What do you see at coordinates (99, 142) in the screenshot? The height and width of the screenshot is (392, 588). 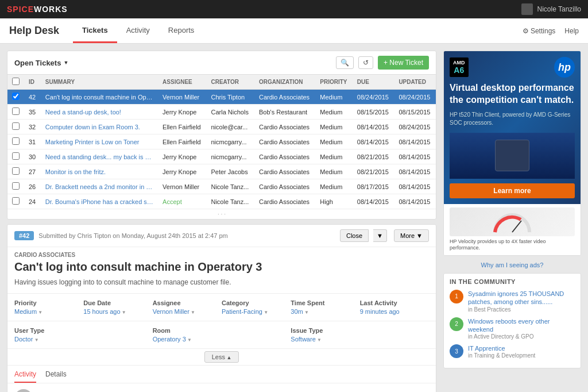 I see `row-summary: Marketing Printer is Low on Toner` at bounding box center [99, 142].